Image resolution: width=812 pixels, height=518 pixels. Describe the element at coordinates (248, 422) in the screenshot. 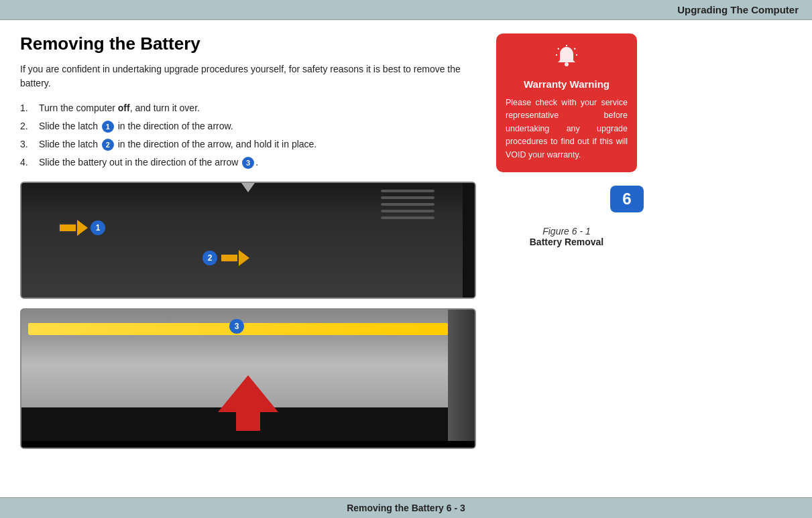

I see `arrow-stem` at that location.